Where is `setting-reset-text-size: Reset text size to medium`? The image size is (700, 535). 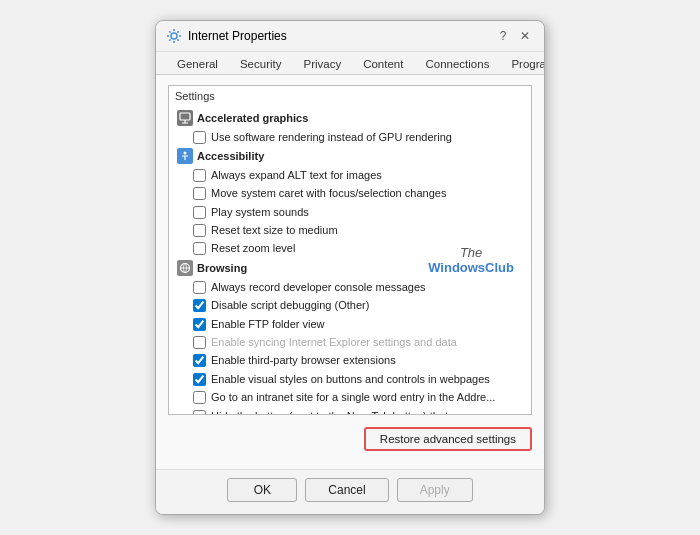 setting-reset-text-size: Reset text size to medium is located at coordinates (350, 231).